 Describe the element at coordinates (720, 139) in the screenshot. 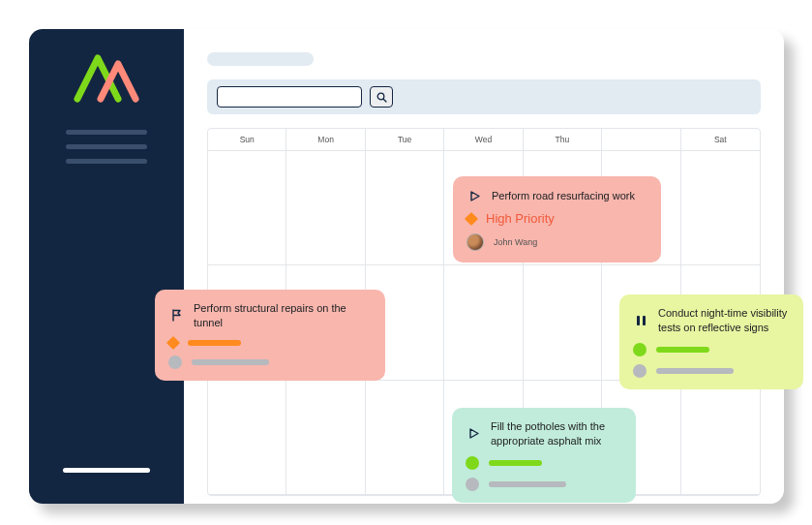

I see `day-header: Sat` at that location.